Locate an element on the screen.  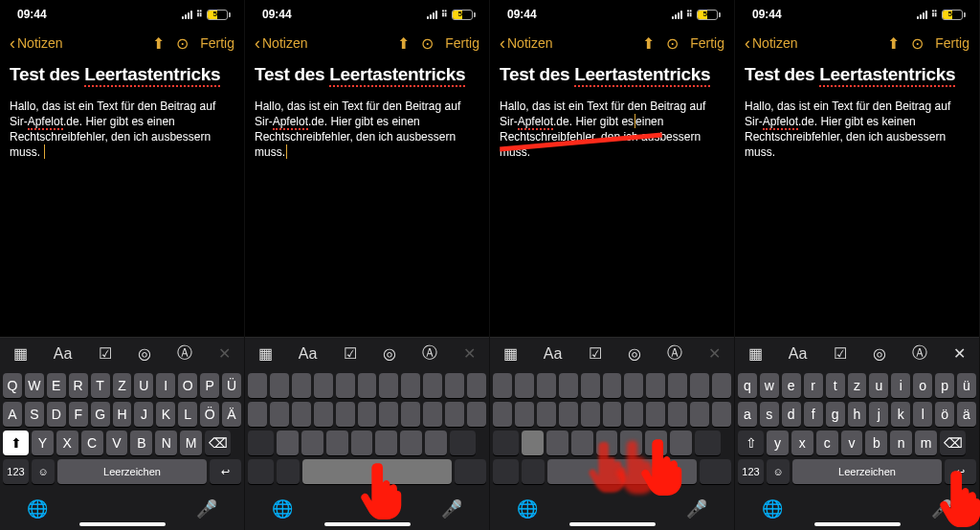
camera-icon: ◎ is located at coordinates (145, 354).